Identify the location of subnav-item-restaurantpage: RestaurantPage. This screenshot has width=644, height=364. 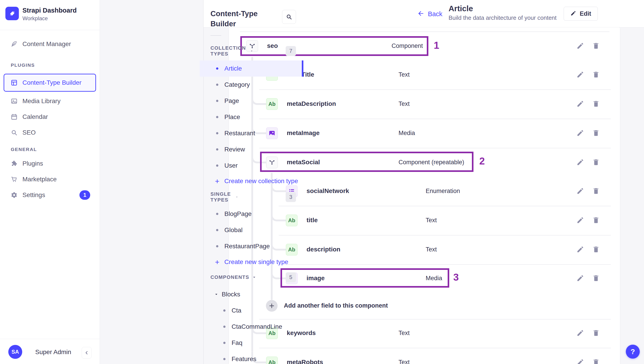
(252, 246).